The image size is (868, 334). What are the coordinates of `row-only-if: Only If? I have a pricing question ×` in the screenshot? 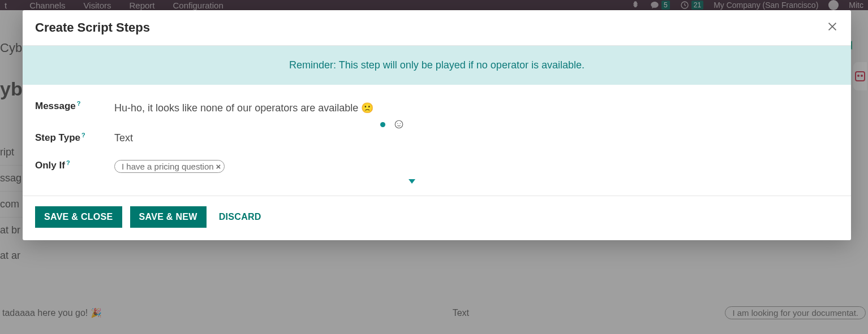 It's located at (437, 166).